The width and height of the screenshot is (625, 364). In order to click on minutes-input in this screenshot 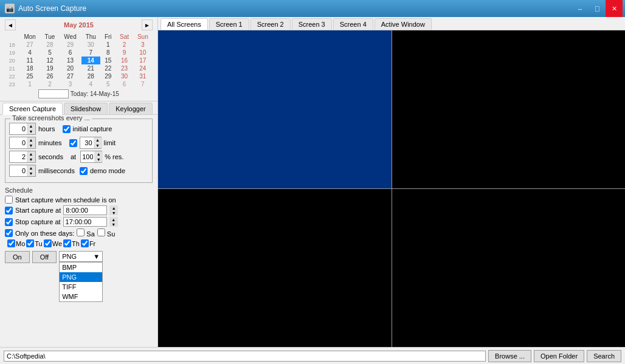, I will do `click(18, 143)`.